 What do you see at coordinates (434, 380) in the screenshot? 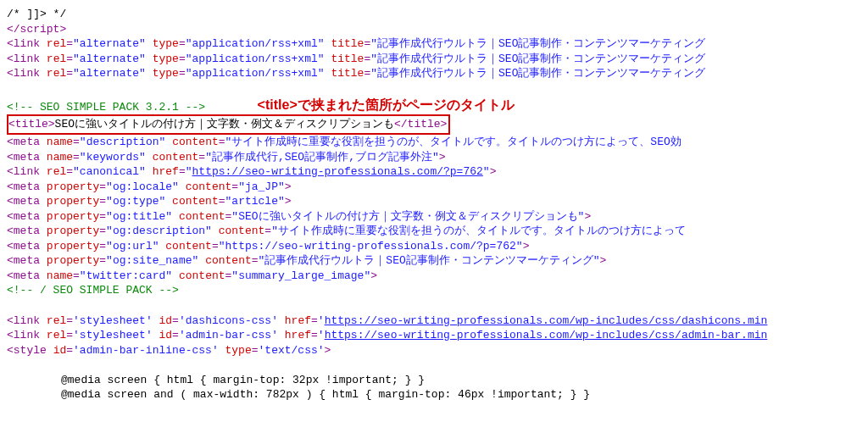
I see `code-line: @media screen { html { margin-top: 32px …` at bounding box center [434, 380].